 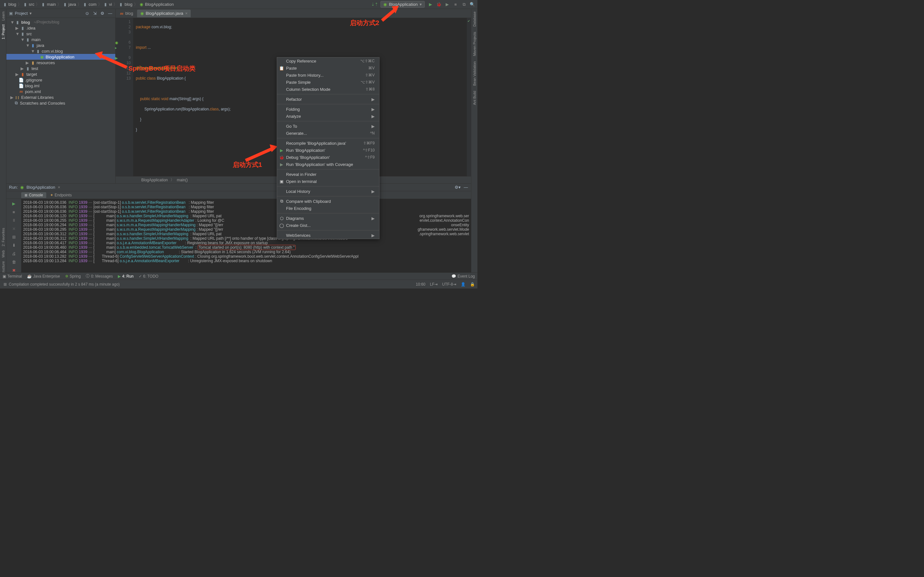 I want to click on close-panel-icon: ✖, so click(x=14, y=270).